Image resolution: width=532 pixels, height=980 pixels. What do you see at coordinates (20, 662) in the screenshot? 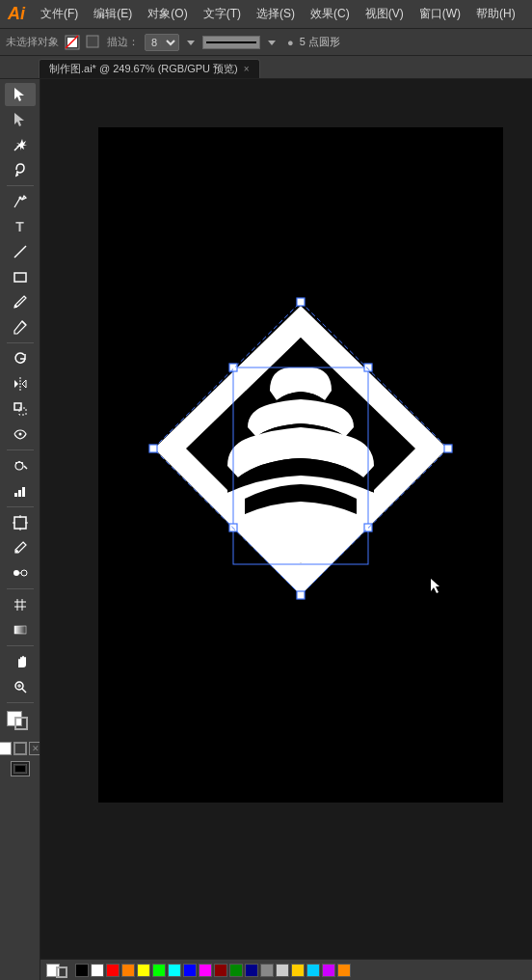
I see `hand-tool` at bounding box center [20, 662].